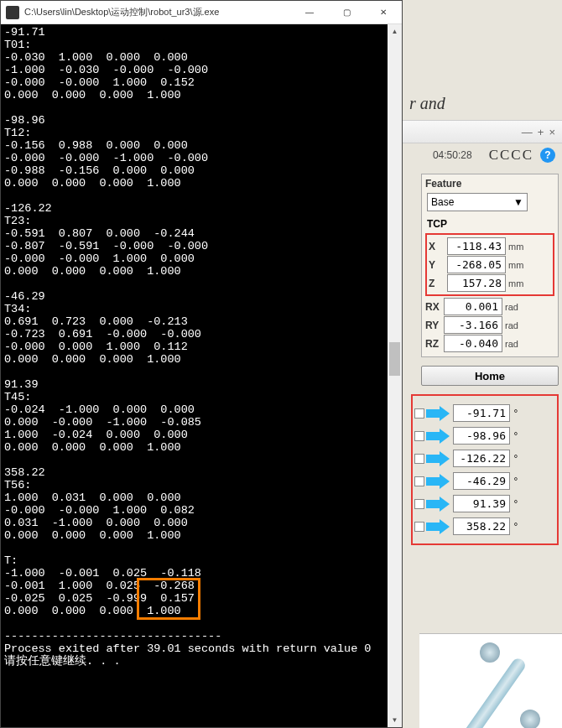  What do you see at coordinates (383, 13) in the screenshot?
I see `close-button: ✕` at bounding box center [383, 13].